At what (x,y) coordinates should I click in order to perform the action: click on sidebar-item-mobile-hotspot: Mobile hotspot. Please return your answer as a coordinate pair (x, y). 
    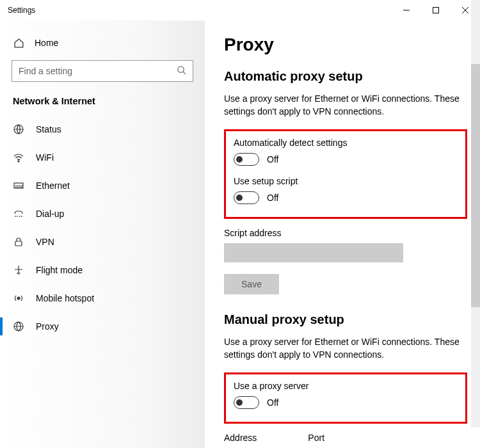
    Looking at the image, I should click on (102, 298).